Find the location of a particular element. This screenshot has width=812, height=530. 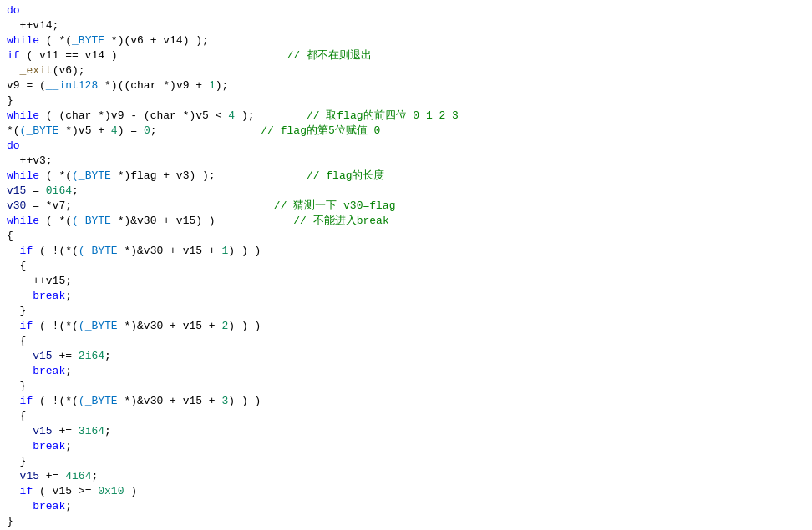

token-type: __int128 is located at coordinates (72, 86).